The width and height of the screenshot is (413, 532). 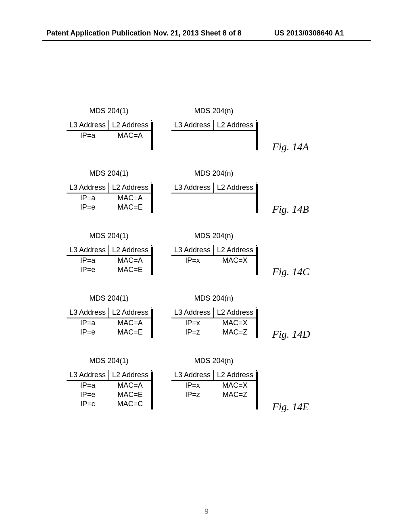 I want to click on figure-label: Fig. 14E, so click(x=290, y=407).